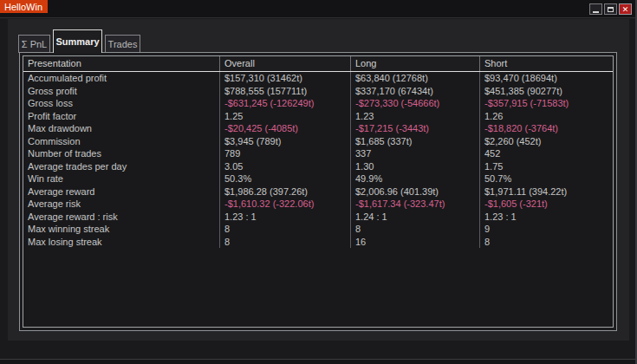  I want to click on cell-overall: 1.23 : 1, so click(286, 217).